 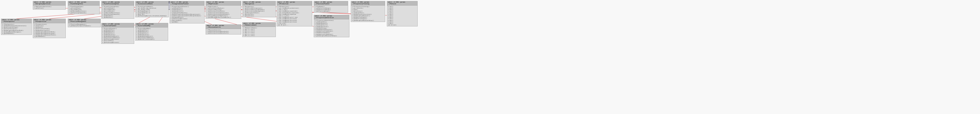 What do you see at coordinates (187, 3) in the screenshot?
I see `node-longitudinalplanner-title: adore::if_ROS::params::PLongitudinalPlan…` at bounding box center [187, 3].